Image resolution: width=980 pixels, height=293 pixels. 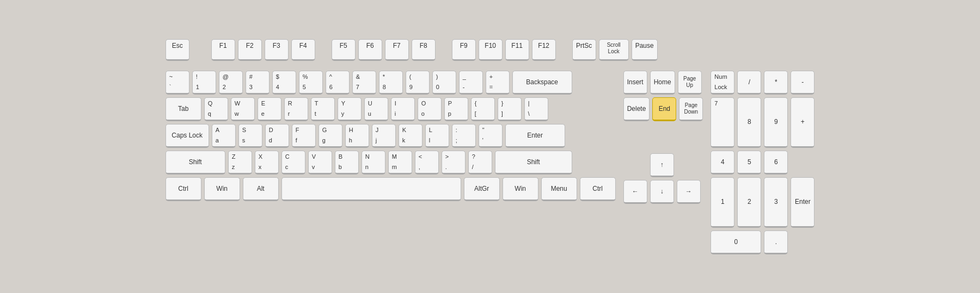 I want to click on key-delete: Delete, so click(x=637, y=109).